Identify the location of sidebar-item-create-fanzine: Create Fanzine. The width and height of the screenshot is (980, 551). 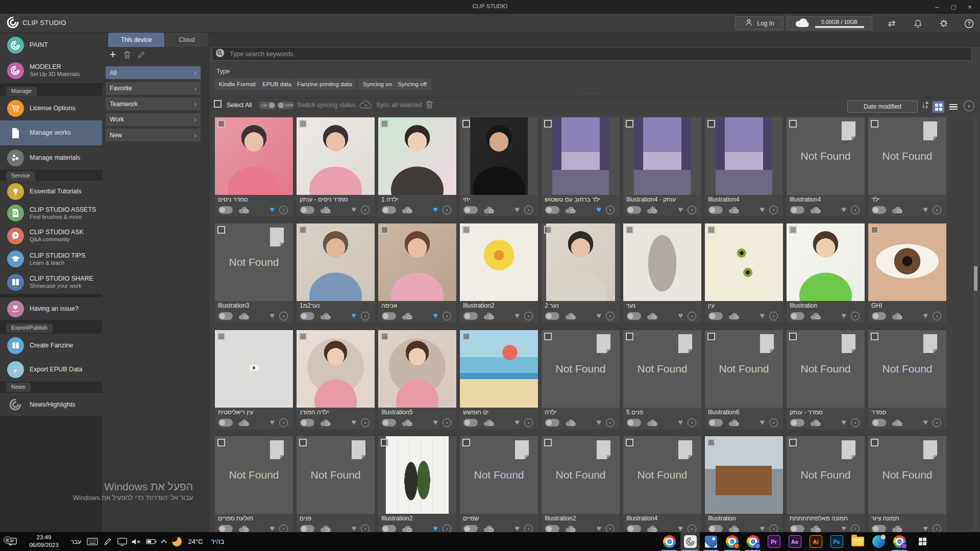
(51, 346).